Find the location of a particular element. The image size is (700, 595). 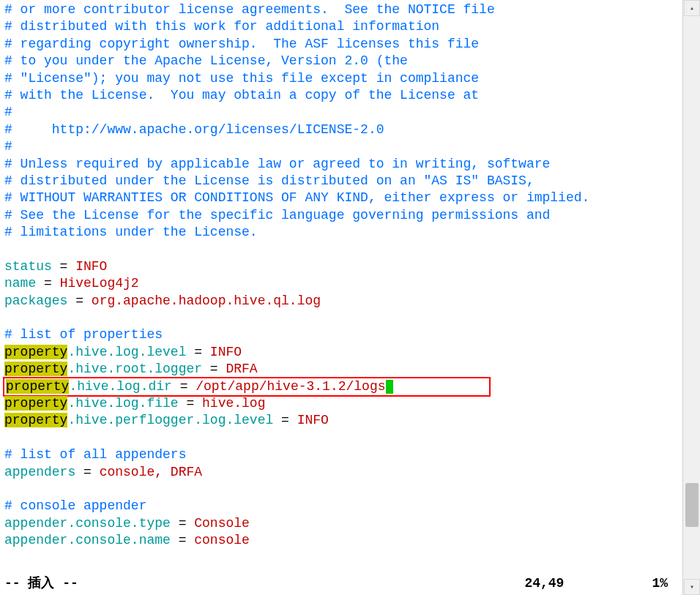

comment-line: # distributed under the License is distr… is located at coordinates (269, 181).